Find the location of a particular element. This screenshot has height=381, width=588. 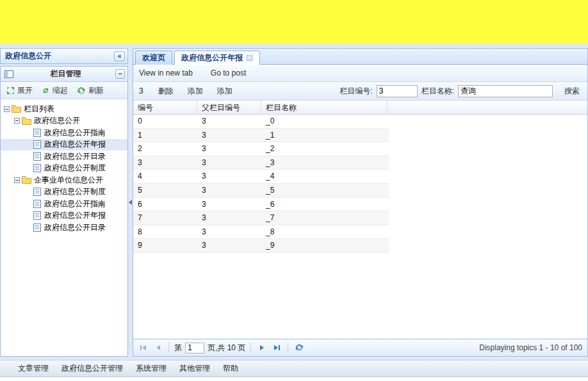

cell-id: 6 is located at coordinates (165, 205).